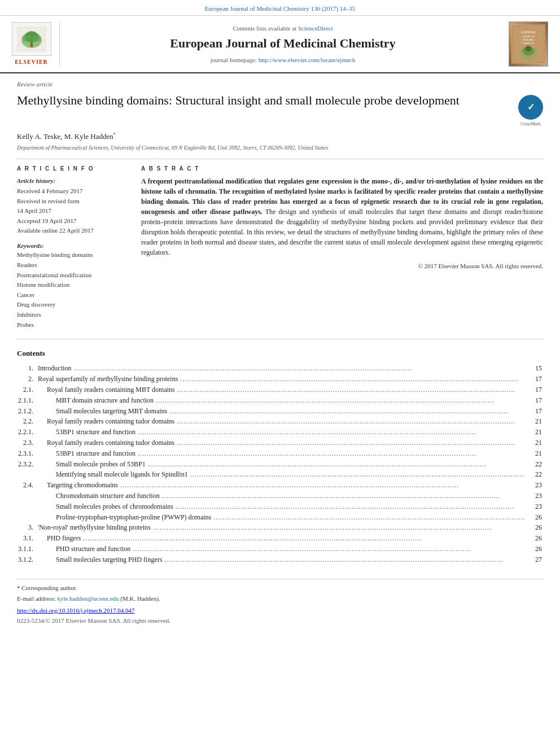 Image resolution: width=560 pixels, height=747 pixels. What do you see at coordinates (535, 474) in the screenshot?
I see `toc-page: 22` at bounding box center [535, 474].